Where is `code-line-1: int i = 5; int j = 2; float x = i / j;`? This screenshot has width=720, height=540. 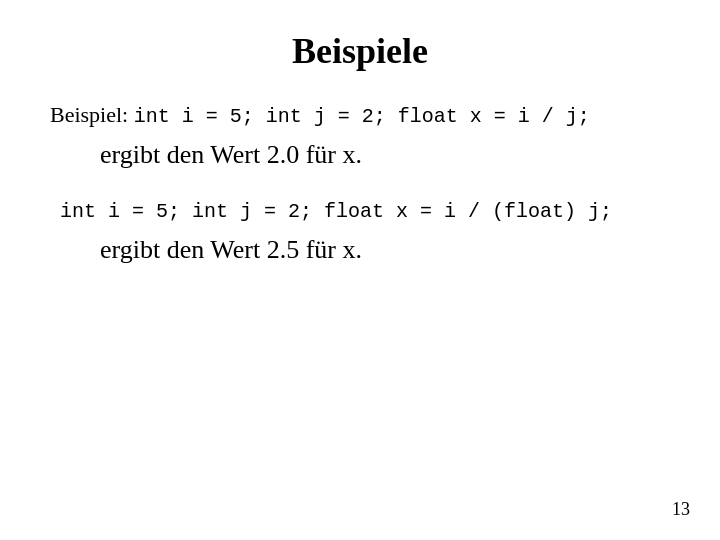
code-line-1: int i = 5; int j = 2; float x = i / j; is located at coordinates (362, 116).